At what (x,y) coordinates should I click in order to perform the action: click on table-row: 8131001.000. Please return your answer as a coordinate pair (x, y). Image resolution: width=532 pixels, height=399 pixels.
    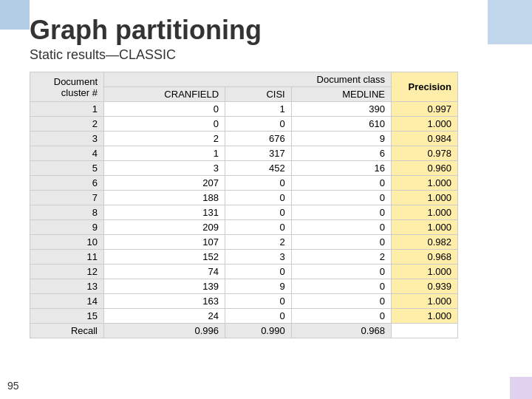
    Looking at the image, I should click on (244, 213).